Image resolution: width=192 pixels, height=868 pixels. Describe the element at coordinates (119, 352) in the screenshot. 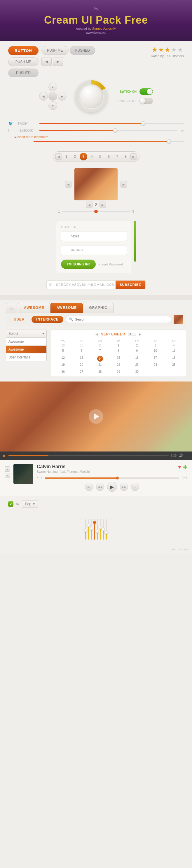

I see `cal-day-dot: 8` at that location.